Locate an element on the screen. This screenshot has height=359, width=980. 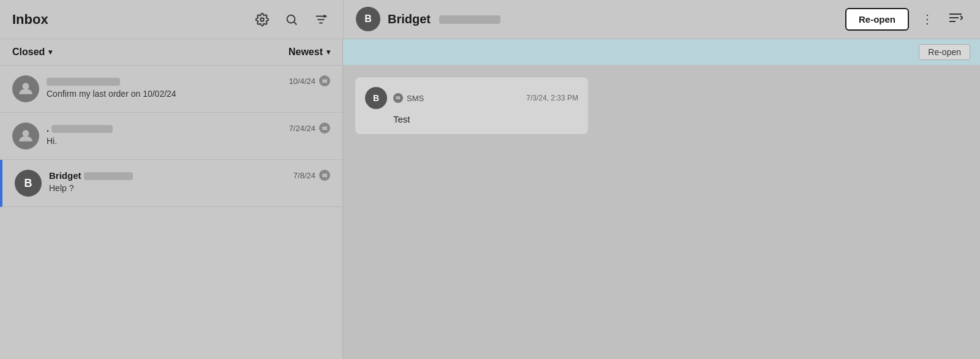
msg-channel: ✉ SMS is located at coordinates (457, 98).